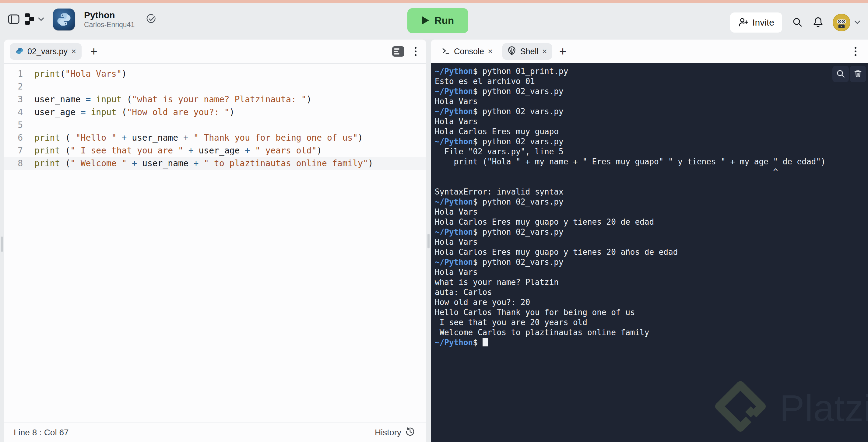 The width and height of the screenshot is (868, 442). Describe the element at coordinates (2, 239) in the screenshot. I see `left-dock-gutter` at that location.